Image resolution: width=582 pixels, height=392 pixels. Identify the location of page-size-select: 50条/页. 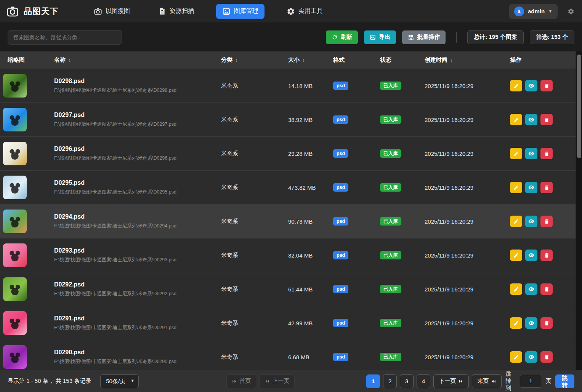
(120, 381).